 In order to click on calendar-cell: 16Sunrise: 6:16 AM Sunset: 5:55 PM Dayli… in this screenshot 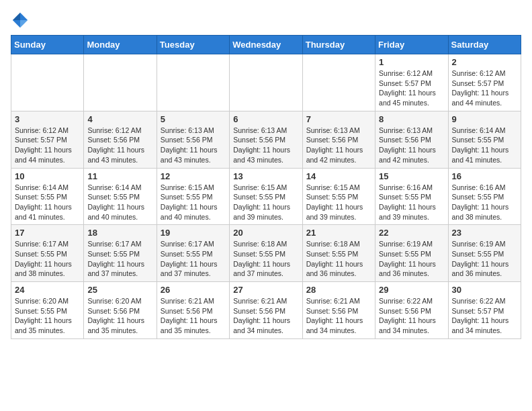, I will do `click(484, 196)`.